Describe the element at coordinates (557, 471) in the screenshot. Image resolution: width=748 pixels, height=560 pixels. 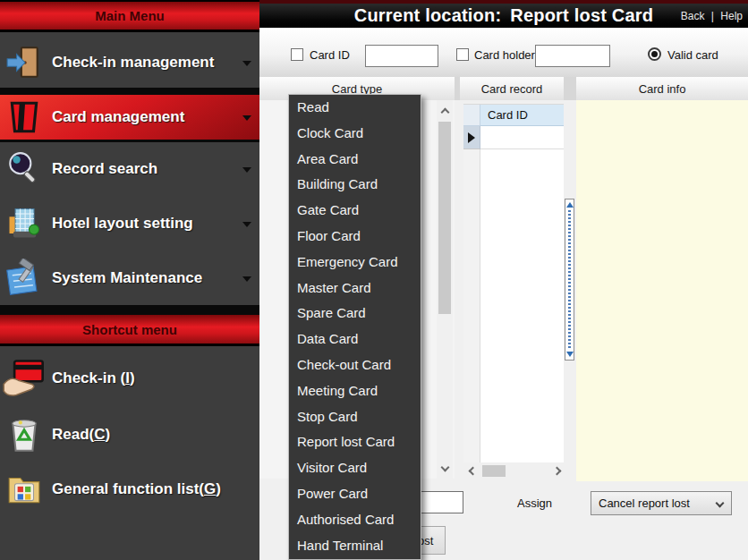
I see `chevron-right-icon` at that location.